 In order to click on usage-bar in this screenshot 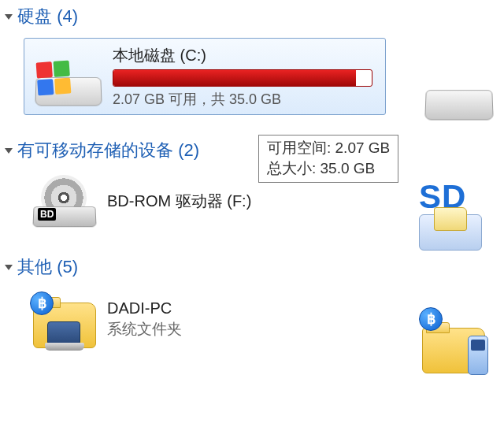, I will do `click(243, 78)`.